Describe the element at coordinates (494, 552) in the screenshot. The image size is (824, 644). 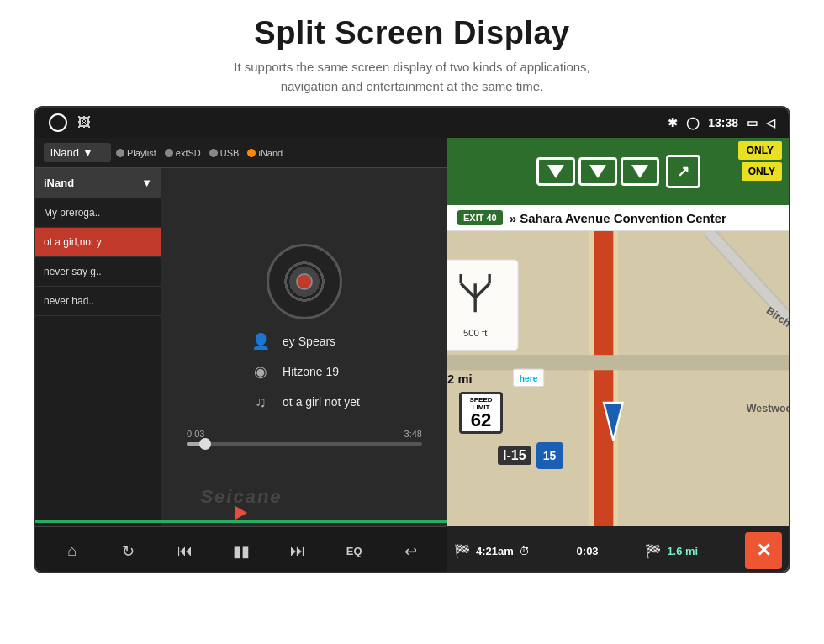
I see `eta-time: 4:21am` at that location.